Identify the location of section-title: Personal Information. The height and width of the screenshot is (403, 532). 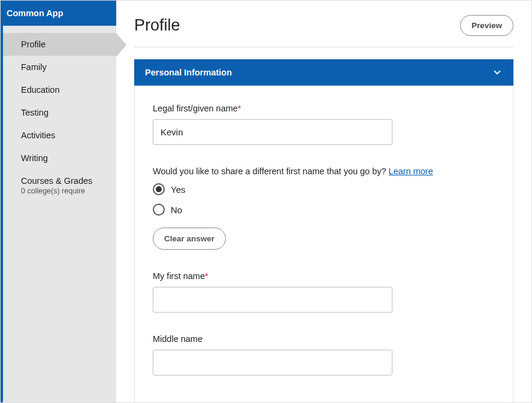
(188, 72).